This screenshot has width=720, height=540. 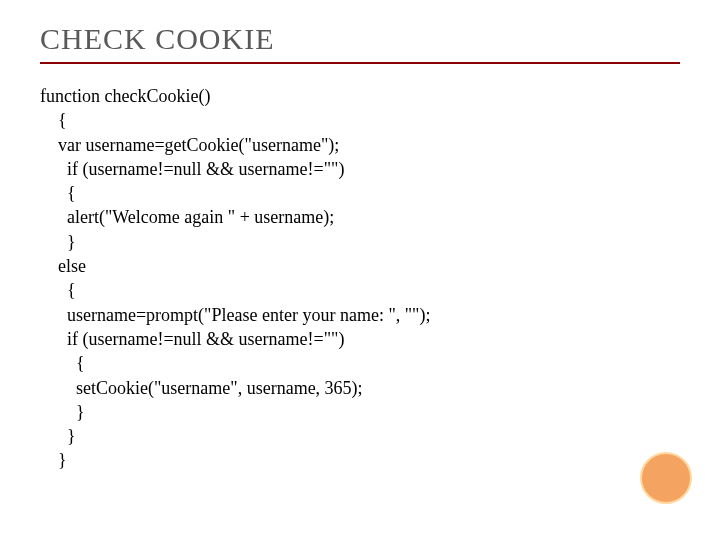 I want to click on title-divider, so click(x=360, y=63).